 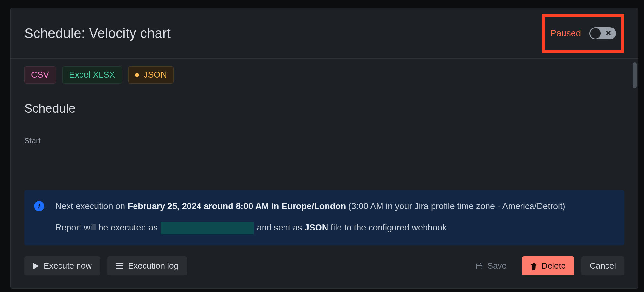 What do you see at coordinates (566, 33) in the screenshot?
I see `status-label: Paused` at bounding box center [566, 33].